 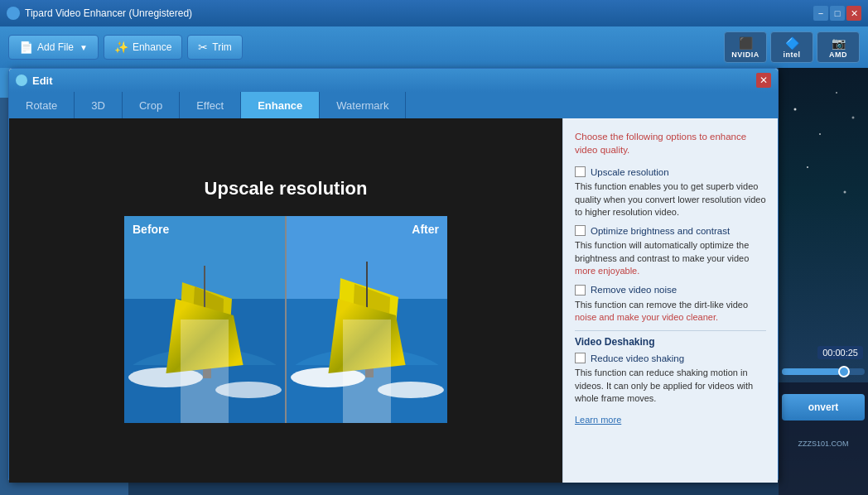 I want to click on tab-crop-label: Crop, so click(x=151, y=106).